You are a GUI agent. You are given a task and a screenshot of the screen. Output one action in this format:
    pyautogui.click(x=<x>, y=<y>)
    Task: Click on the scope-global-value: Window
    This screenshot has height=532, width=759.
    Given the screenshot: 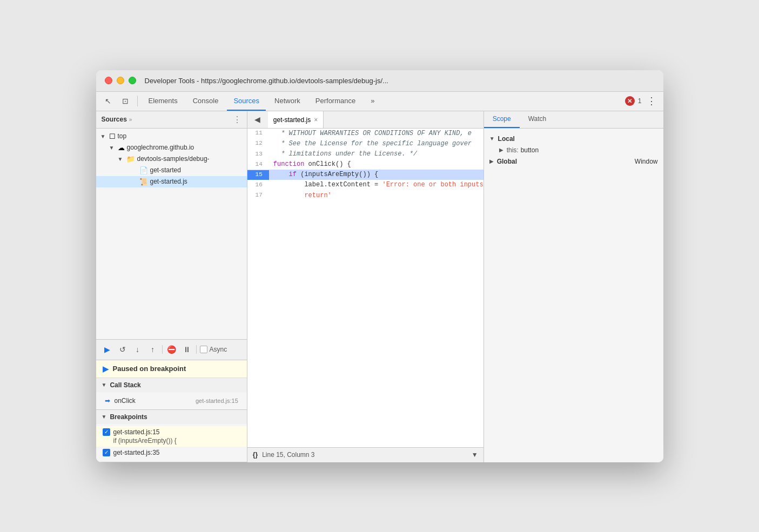 What is the action you would take?
    pyautogui.click(x=646, y=161)
    